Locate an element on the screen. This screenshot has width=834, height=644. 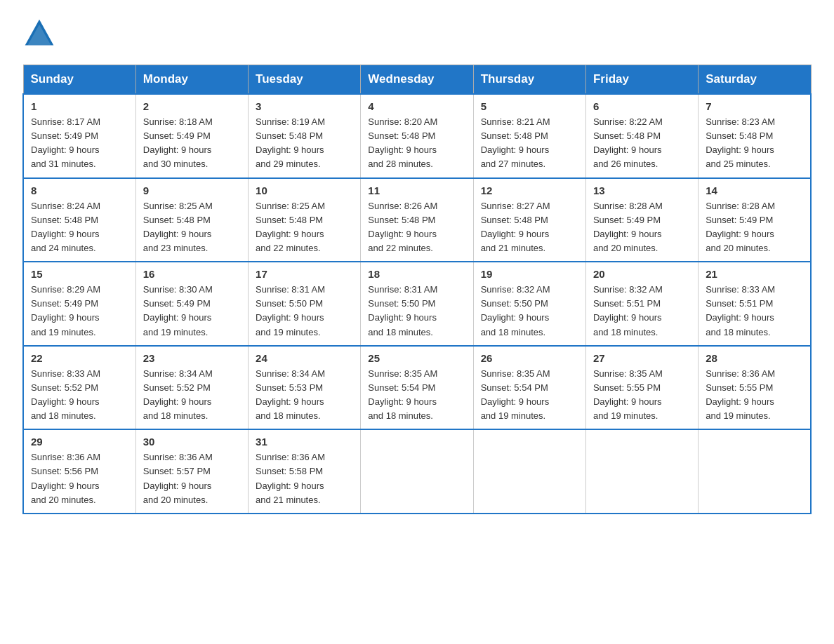
day-info-line: Sunrise: 8:31 AM is located at coordinates (291, 289).